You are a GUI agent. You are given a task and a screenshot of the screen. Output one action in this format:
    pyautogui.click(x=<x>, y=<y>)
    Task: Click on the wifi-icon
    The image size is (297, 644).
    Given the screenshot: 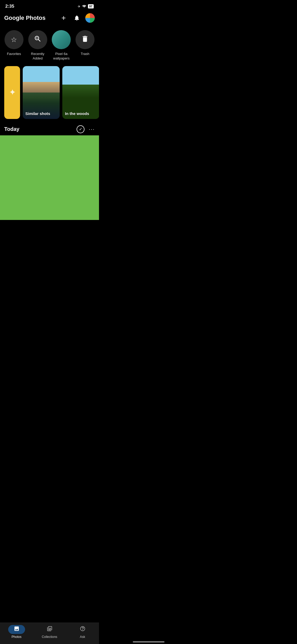 What is the action you would take?
    pyautogui.click(x=84, y=6)
    